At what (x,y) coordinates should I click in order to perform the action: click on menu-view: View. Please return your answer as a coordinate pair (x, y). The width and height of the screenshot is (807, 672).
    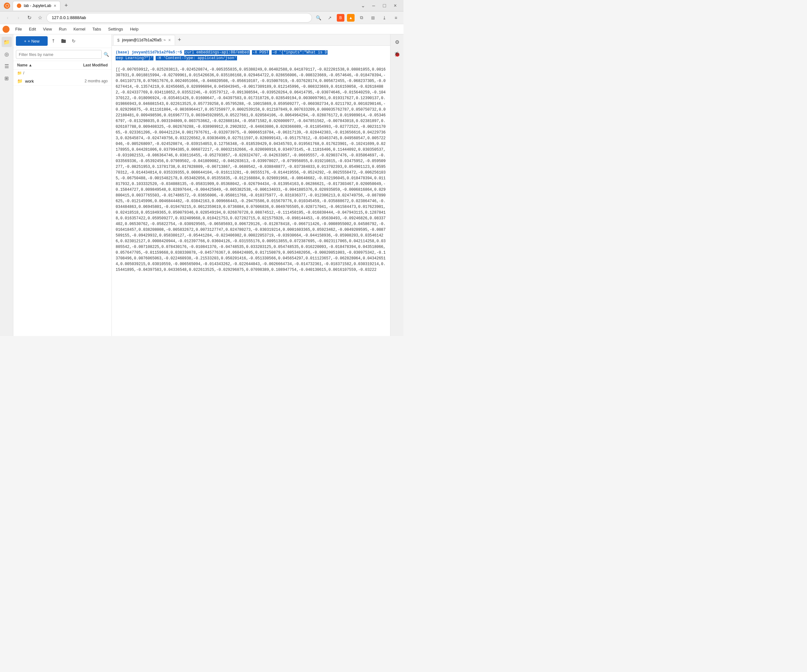
    Looking at the image, I should click on (47, 29).